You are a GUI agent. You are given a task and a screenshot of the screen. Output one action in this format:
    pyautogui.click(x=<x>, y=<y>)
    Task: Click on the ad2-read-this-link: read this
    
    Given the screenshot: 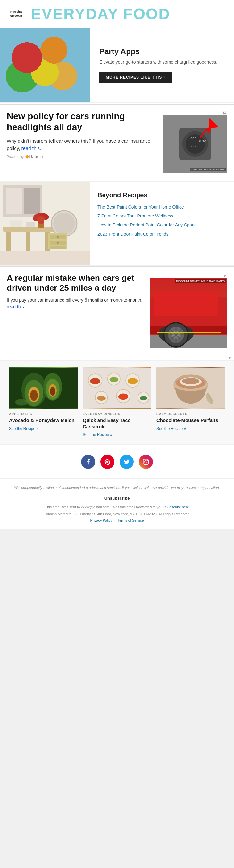 What is the action you would take?
    pyautogui.click(x=16, y=307)
    